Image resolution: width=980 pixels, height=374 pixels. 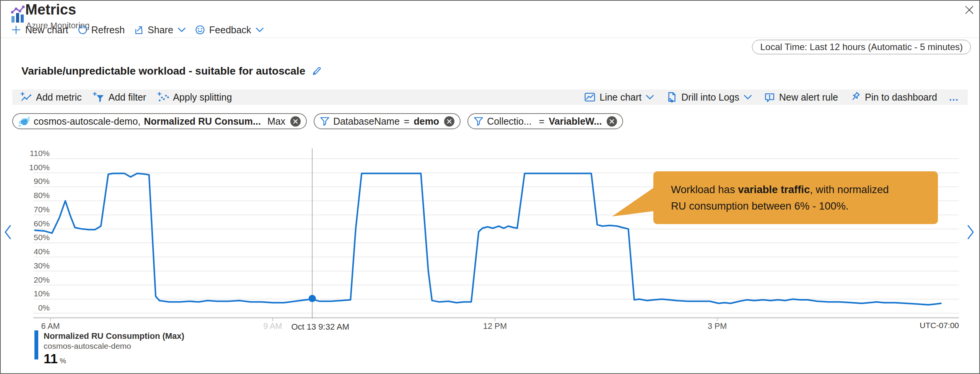 What do you see at coordinates (40, 30) in the screenshot?
I see `new-chart-button: New chart` at bounding box center [40, 30].